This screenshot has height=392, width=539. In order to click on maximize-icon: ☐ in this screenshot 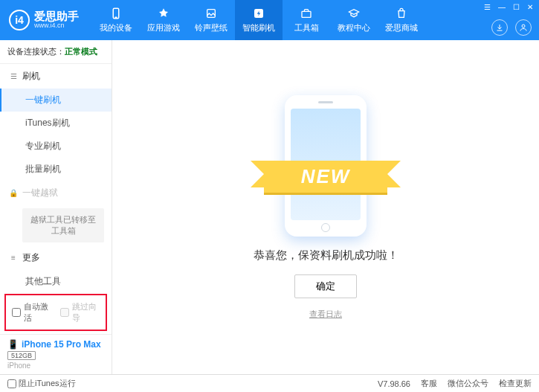, I will do `click(516, 7)`.